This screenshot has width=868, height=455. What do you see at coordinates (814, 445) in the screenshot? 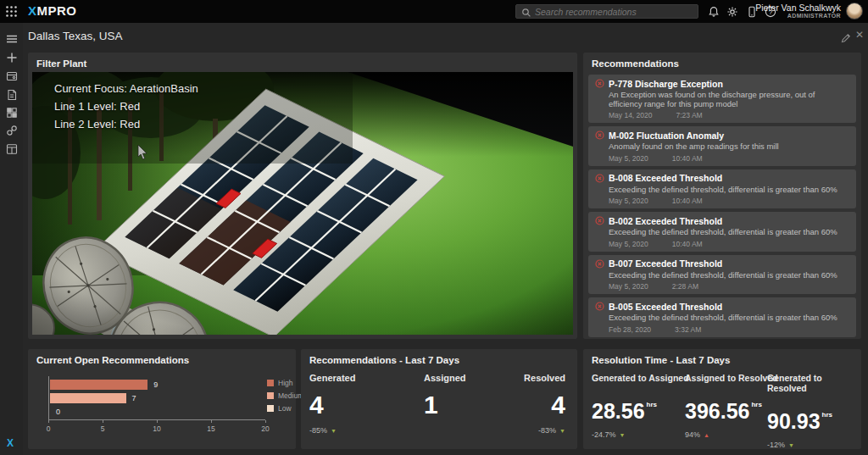
I see `kpi-delta: -12%▼` at bounding box center [814, 445].